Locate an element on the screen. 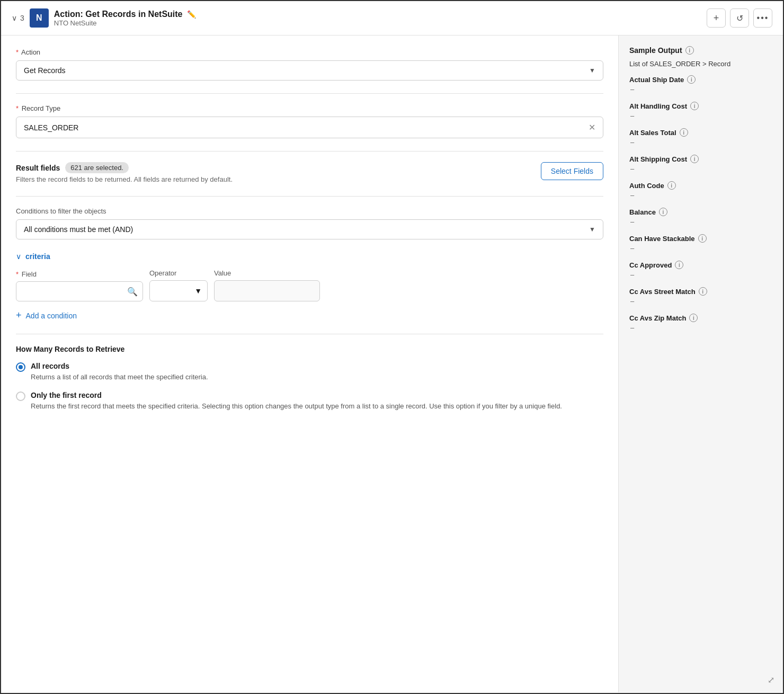 The width and height of the screenshot is (784, 694). first-record-option: Only the first record Returns the first … is located at coordinates (309, 402).